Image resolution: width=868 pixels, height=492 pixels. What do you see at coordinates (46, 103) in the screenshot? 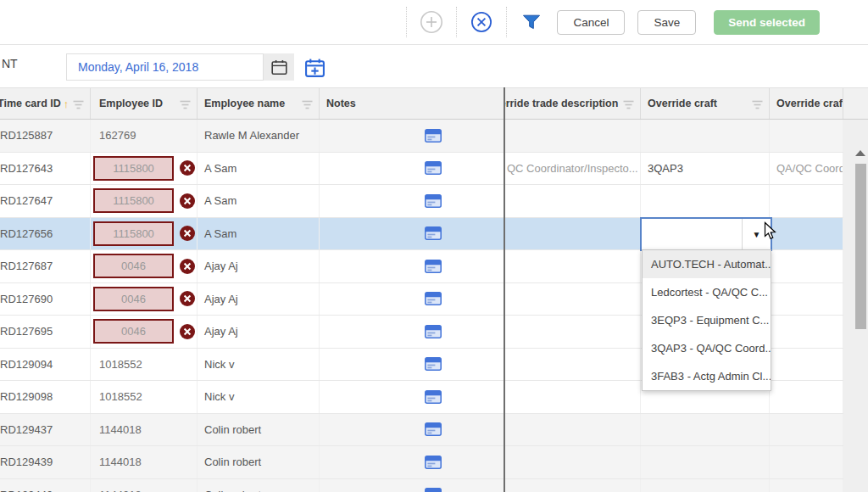
I see `column-header-time-card-id: Time card ID↑` at bounding box center [46, 103].